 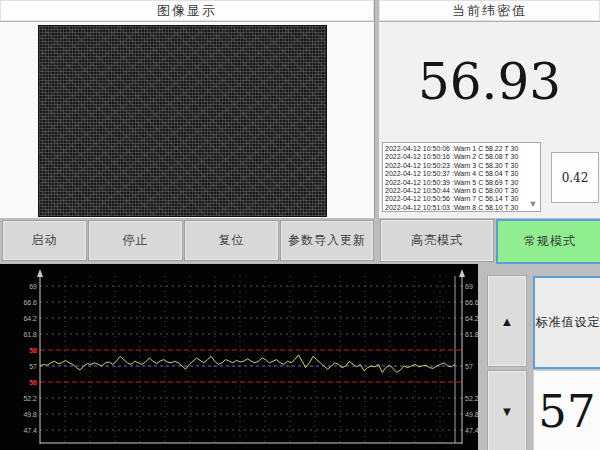 What do you see at coordinates (33, 382) in the screenshot?
I see `svg-text: 56` at bounding box center [33, 382].